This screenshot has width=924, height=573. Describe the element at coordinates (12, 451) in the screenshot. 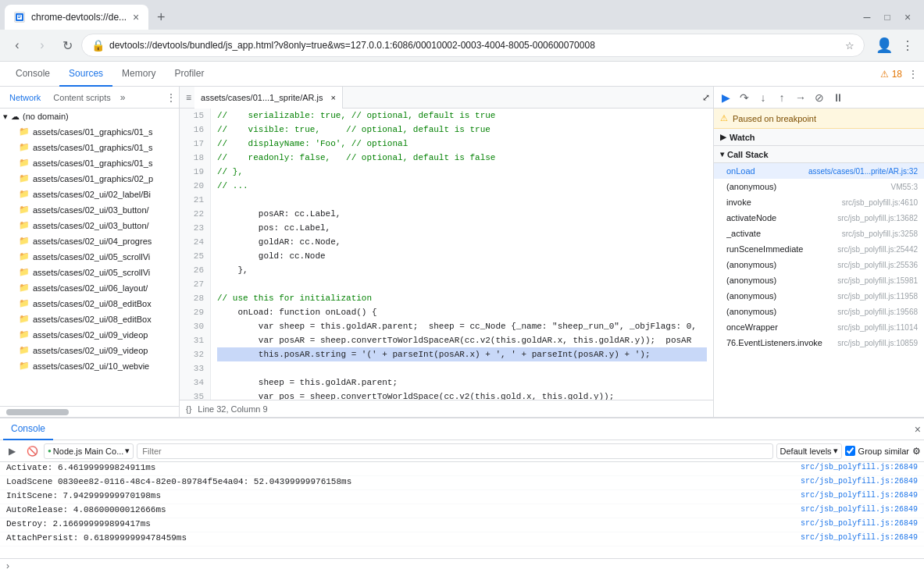

I see `execute-button: ▶` at that location.